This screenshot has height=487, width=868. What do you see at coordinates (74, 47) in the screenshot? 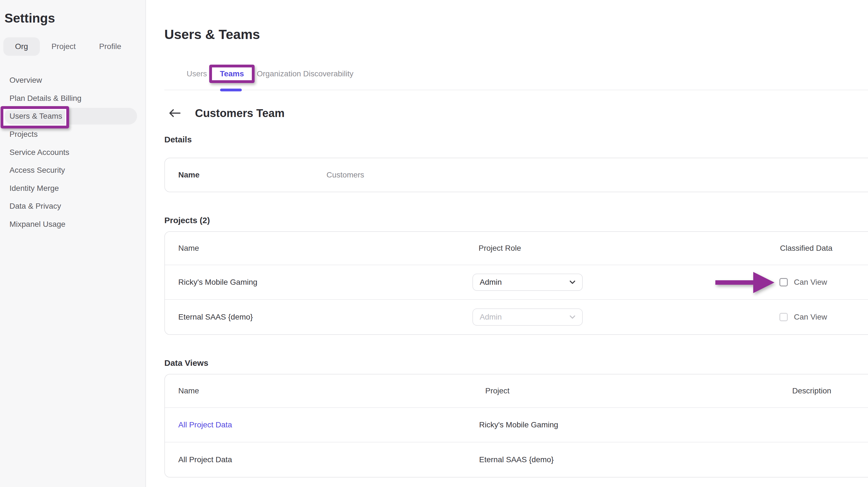
I see `sidebar-scope-tabs: Org Project Profile` at bounding box center [74, 47].